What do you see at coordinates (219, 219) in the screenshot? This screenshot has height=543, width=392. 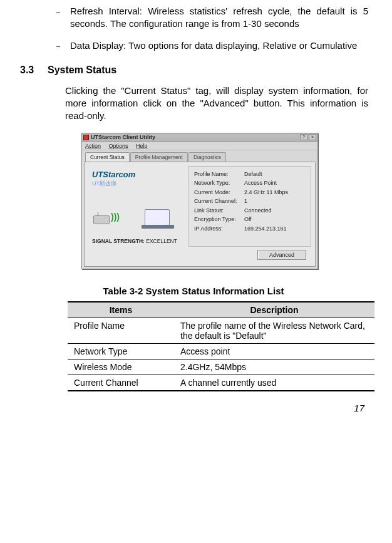 I see `field-label: Encryption Type:` at bounding box center [219, 219].